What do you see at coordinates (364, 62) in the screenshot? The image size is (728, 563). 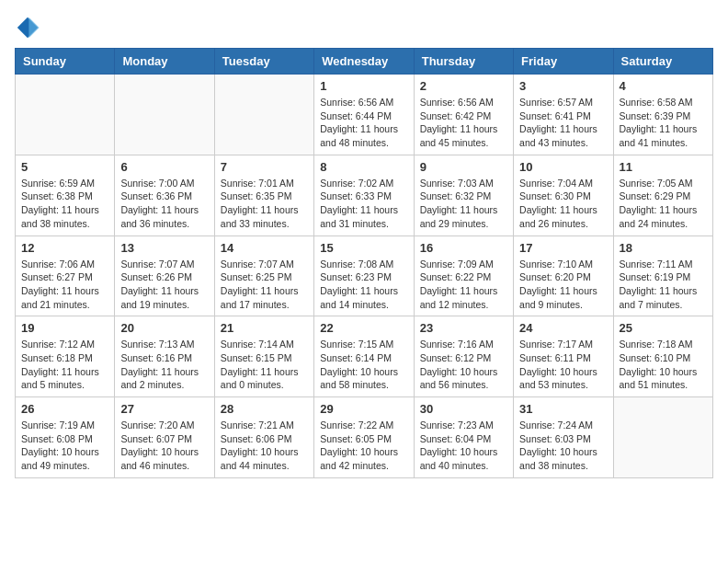 I see `calendar-header-wednesday: Wednesday` at bounding box center [364, 62].